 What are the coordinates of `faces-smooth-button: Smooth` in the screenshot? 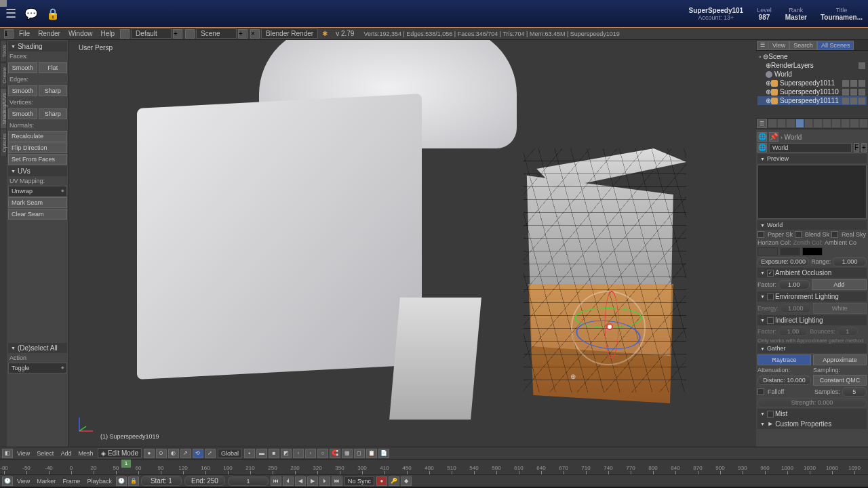 It's located at (23, 68).